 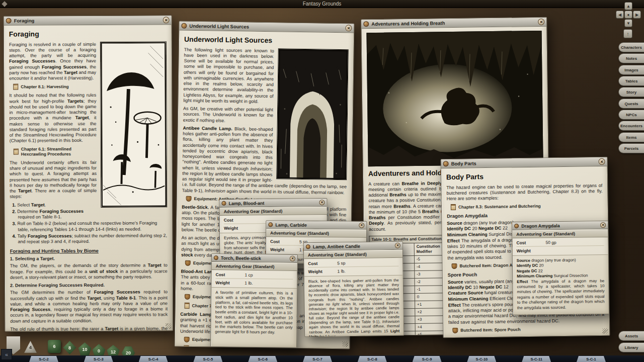 What do you see at coordinates (628, 23) in the screenshot?
I see `pan-down-icon: ▼` at bounding box center [628, 23].